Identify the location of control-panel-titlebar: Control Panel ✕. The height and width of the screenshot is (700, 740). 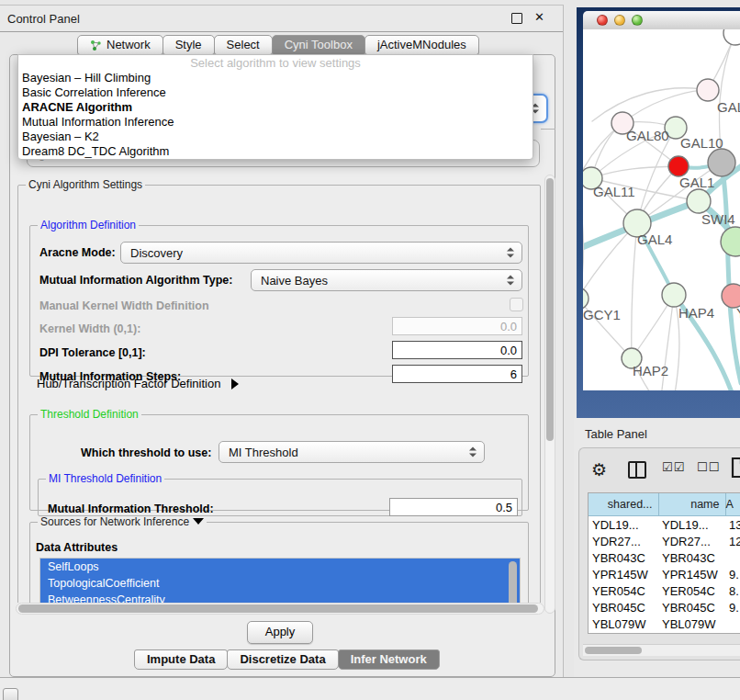
(281, 18).